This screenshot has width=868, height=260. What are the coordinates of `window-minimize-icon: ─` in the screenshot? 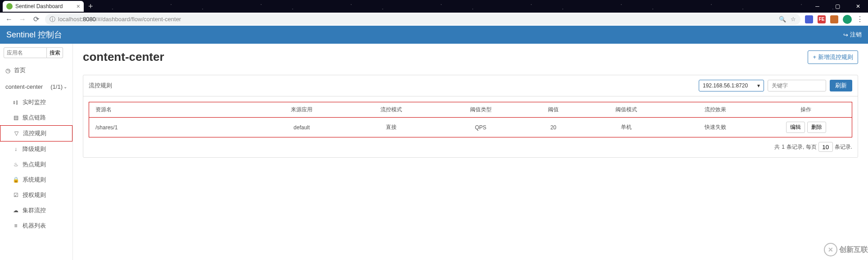 It's located at (818, 6).